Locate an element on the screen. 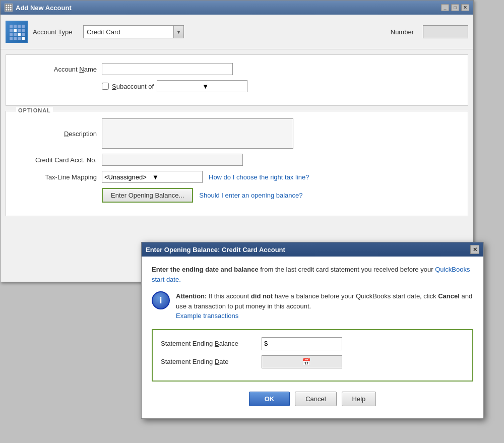 Image resolution: width=504 pixels, height=443 pixels. attention-did-not: did not is located at coordinates (262, 296).